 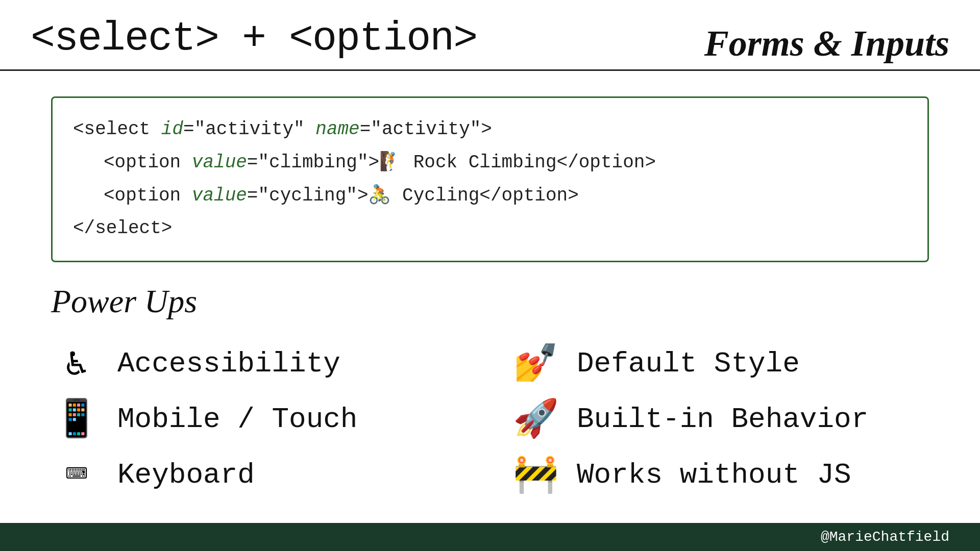 What do you see at coordinates (337, 130) in the screenshot?
I see `code-attr-name: name` at bounding box center [337, 130].